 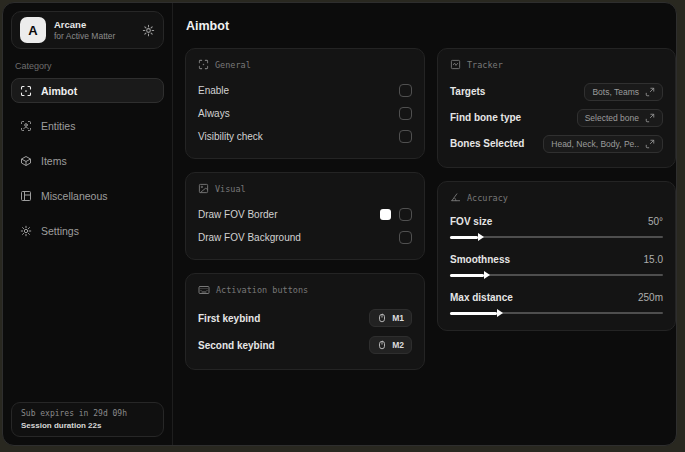 What do you see at coordinates (230, 136) in the screenshot?
I see `setting-label: Visibility check` at bounding box center [230, 136].